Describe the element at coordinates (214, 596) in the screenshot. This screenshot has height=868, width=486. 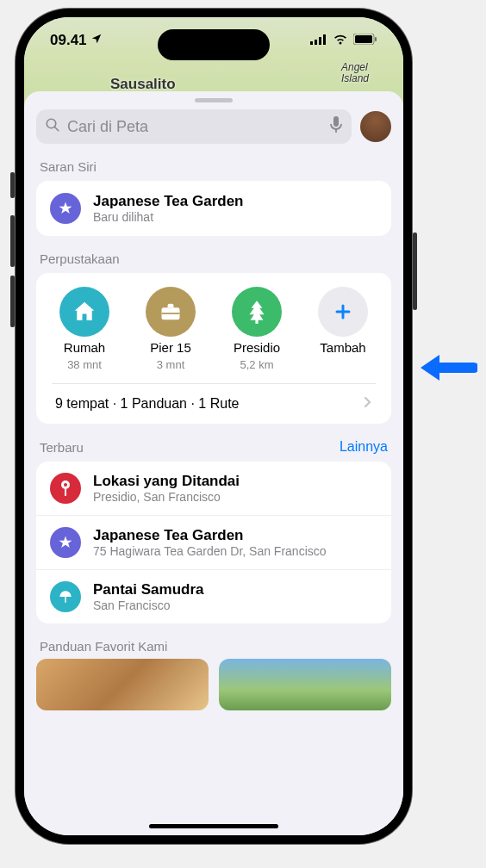
I see `recent-item-ocean-beach: Pantai Samudra San Francisco` at that location.